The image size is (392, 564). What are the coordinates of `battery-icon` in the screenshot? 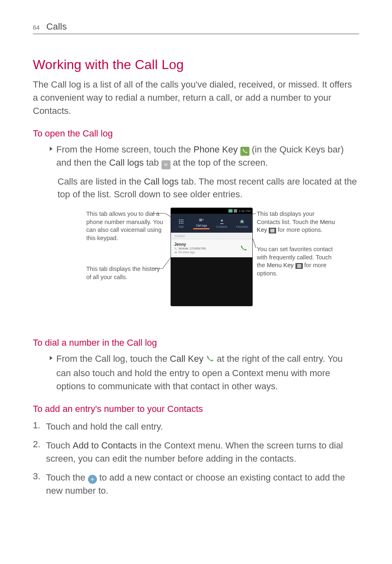 It's located at (235, 211).